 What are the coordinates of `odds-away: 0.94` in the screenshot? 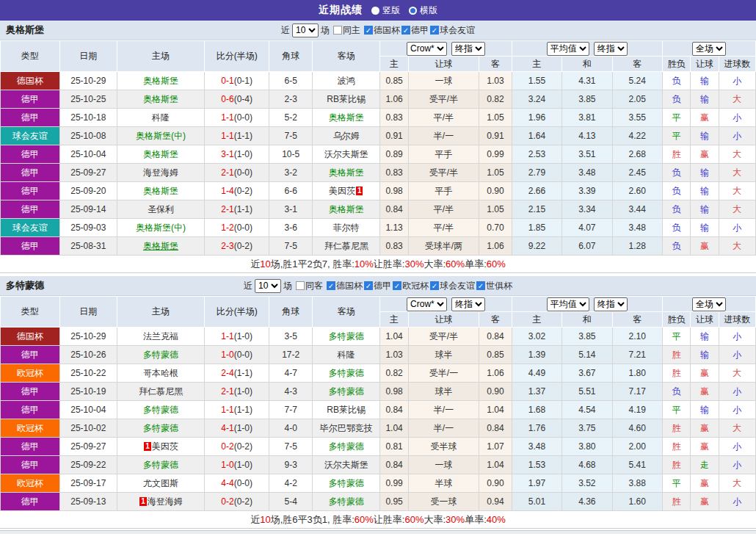 It's located at (495, 502).